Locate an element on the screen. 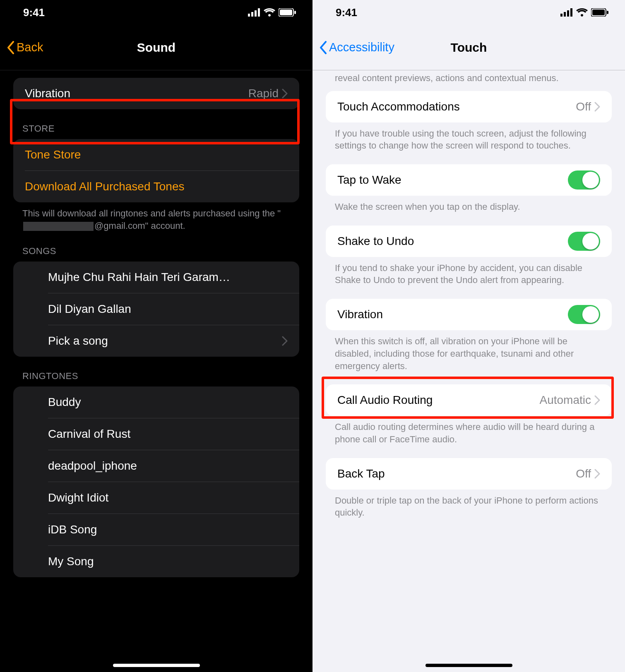  ringtone-row: deadpool_iphone is located at coordinates (156, 466).